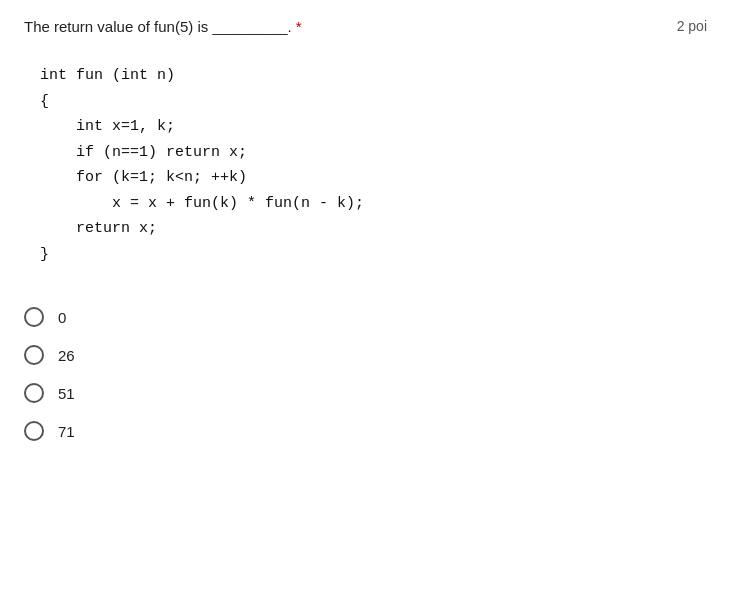  Describe the element at coordinates (366, 317) in the screenshot. I see `option-item-0: 0` at that location.